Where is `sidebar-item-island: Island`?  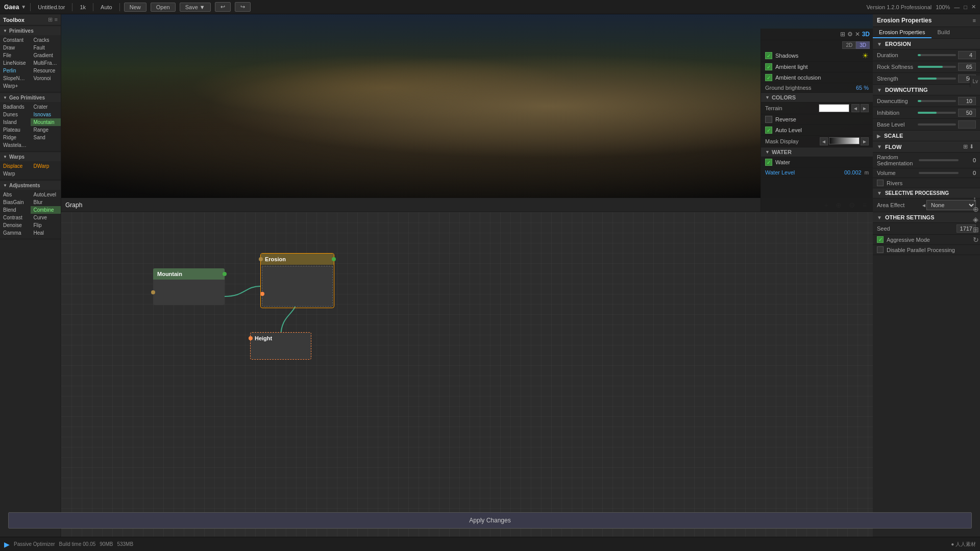
sidebar-item-island: Island is located at coordinates (15, 122).